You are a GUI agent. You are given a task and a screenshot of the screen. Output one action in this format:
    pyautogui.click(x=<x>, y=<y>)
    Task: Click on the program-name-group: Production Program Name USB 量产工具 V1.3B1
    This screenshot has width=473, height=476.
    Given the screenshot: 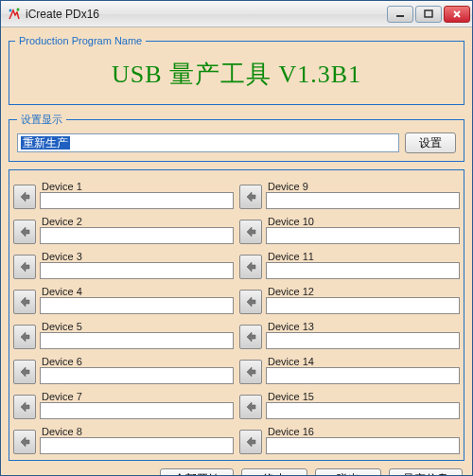 What is the action you would take?
    pyautogui.click(x=236, y=70)
    